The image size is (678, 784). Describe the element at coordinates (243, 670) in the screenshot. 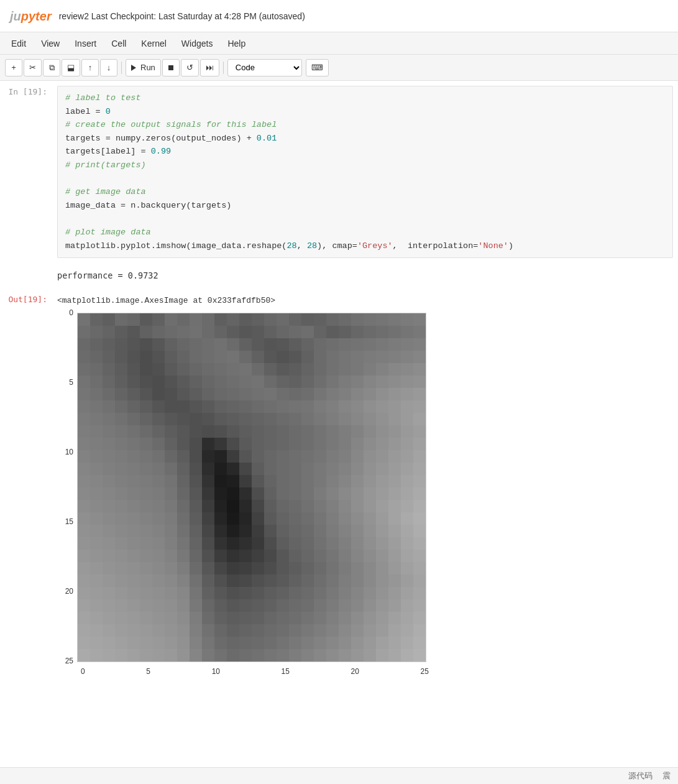

I see `x-axis: 0 5 10 15 20 25` at that location.